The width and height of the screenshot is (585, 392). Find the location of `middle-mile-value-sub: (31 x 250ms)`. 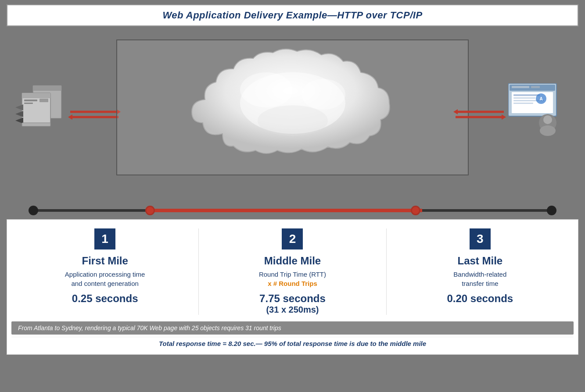

middle-mile-value-sub: (31 x 250ms) is located at coordinates (292, 310).